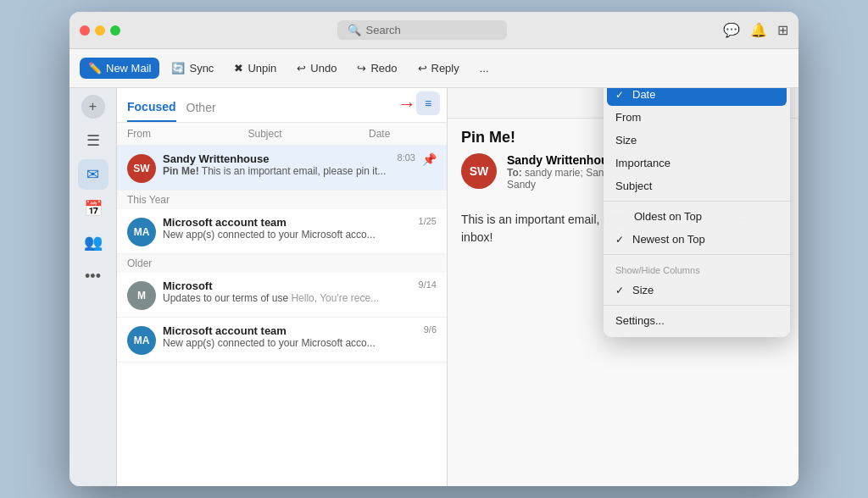 The image size is (868, 498). What do you see at coordinates (100, 30) in the screenshot?
I see `minimize-button` at bounding box center [100, 30].